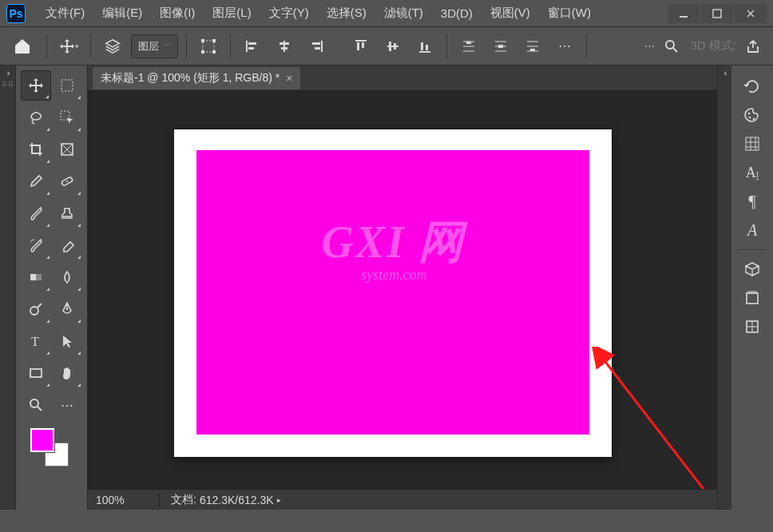 The width and height of the screenshot is (773, 532). I want to click on distribute-bottom-button, so click(533, 46).